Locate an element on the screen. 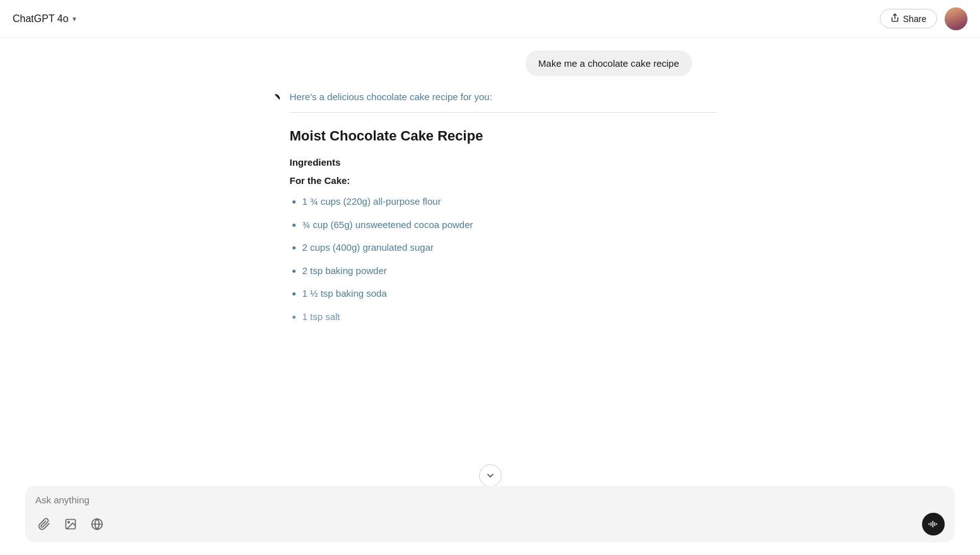 The height and width of the screenshot is (555, 980). scroll-down-button is located at coordinates (490, 476).